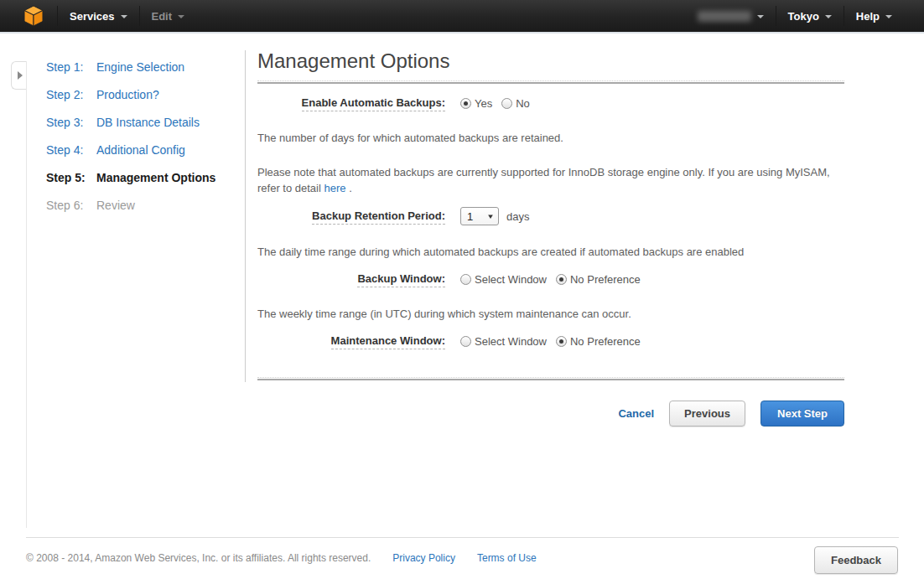  I want to click on field-label-column: Backup Retention Period:, so click(351, 216).